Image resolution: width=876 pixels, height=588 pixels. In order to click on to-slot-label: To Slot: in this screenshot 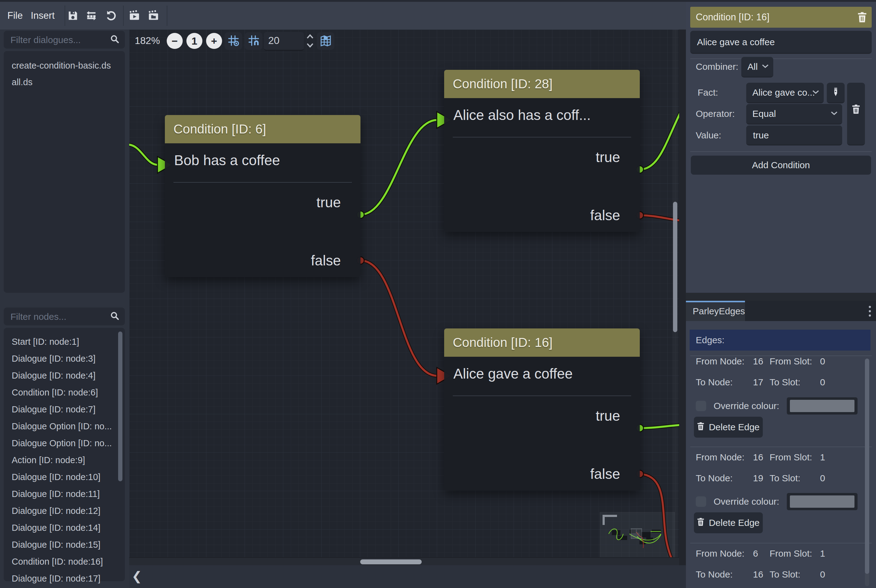, I will do `click(785, 382)`.